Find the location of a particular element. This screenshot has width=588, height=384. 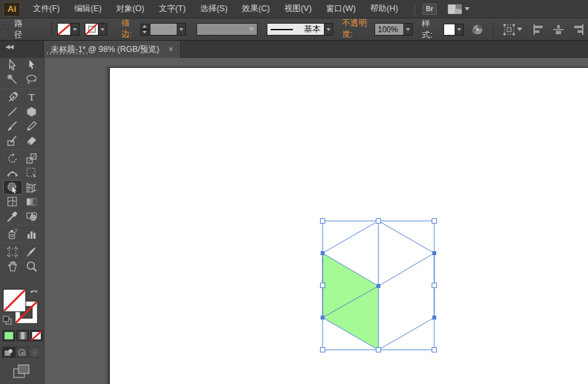

type-icon: T is located at coordinates (32, 97).